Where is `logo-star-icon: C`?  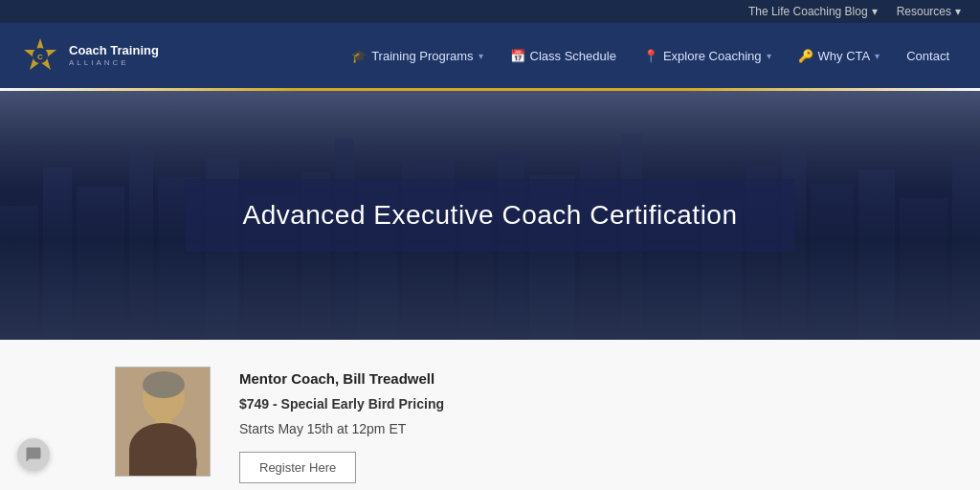
logo-star-icon: C is located at coordinates (40, 56).